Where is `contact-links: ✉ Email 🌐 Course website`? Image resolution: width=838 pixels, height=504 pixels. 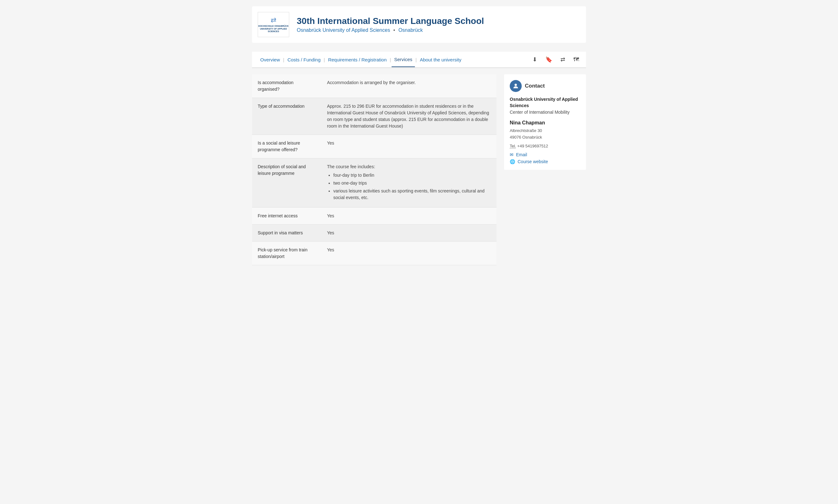
contact-links: ✉ Email 🌐 Course website is located at coordinates (545, 158).